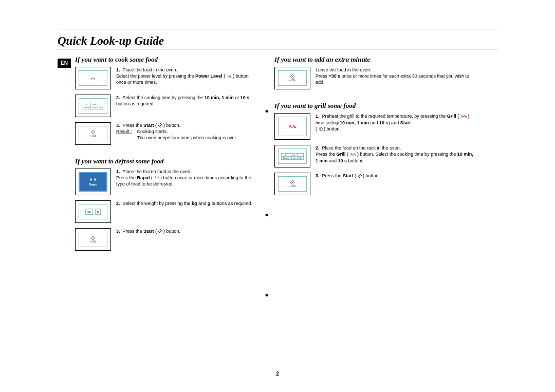 The height and width of the screenshot is (392, 555). I want to click on step-1-text: 1. Preheat the grill to the required tem…, so click(396, 126).